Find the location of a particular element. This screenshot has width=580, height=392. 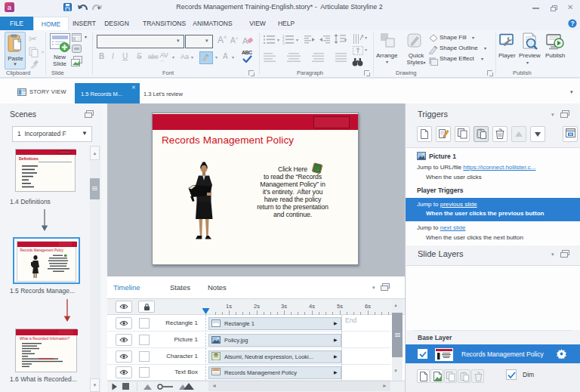

svg-text: 2s is located at coordinates (257, 307).